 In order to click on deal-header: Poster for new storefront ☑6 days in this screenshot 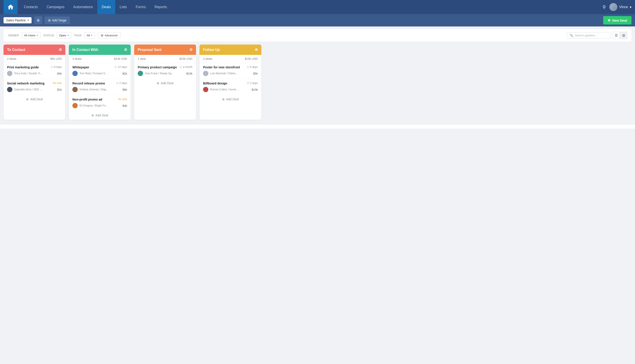, I will do `click(230, 67)`.